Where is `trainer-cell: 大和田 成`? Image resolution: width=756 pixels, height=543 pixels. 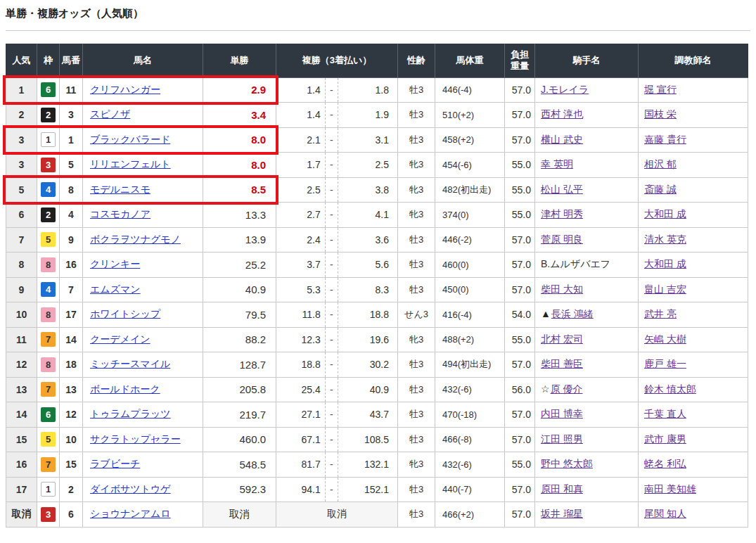
trainer-cell: 大和田 成 is located at coordinates (693, 265).